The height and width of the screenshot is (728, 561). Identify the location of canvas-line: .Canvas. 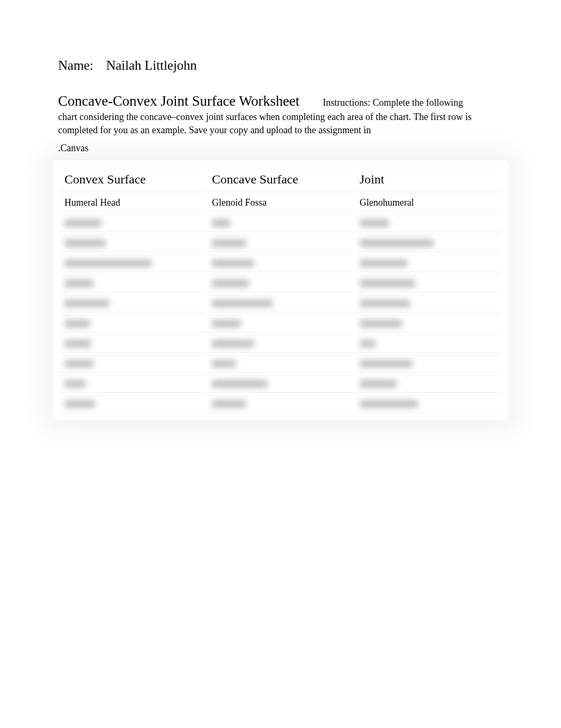
(280, 148).